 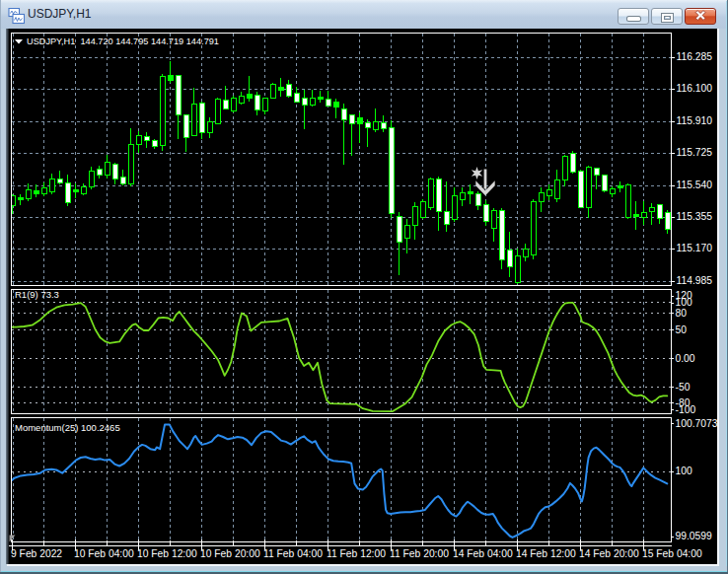 What do you see at coordinates (694, 120) in the screenshot?
I see `svg-text: 115.910` at bounding box center [694, 120].